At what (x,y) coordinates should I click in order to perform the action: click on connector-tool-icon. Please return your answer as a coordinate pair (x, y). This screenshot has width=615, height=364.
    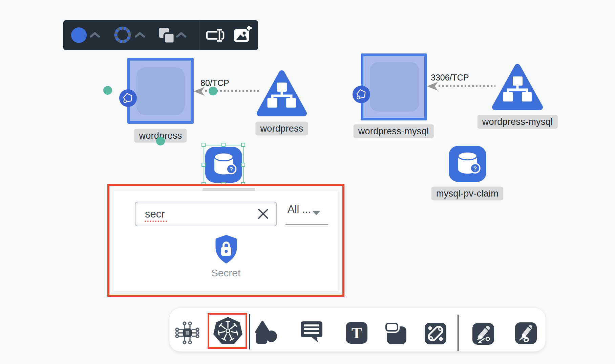
    Looking at the image, I should click on (436, 334).